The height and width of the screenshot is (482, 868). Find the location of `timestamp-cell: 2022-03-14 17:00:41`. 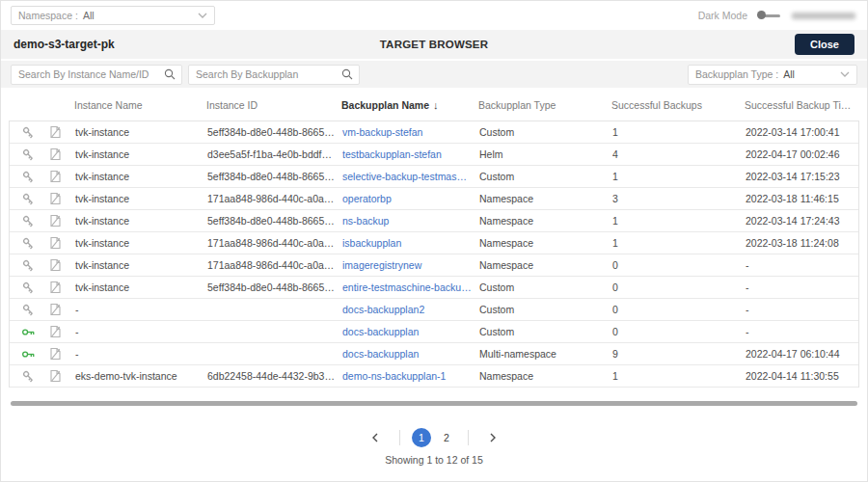

timestamp-cell: 2022-03-14 17:00:41 is located at coordinates (802, 132).